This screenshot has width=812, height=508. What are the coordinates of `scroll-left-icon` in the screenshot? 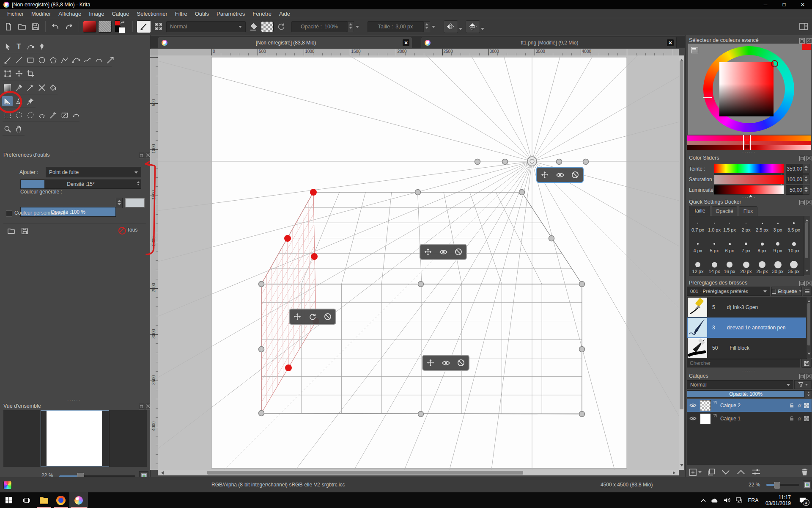 It's located at (162, 473).